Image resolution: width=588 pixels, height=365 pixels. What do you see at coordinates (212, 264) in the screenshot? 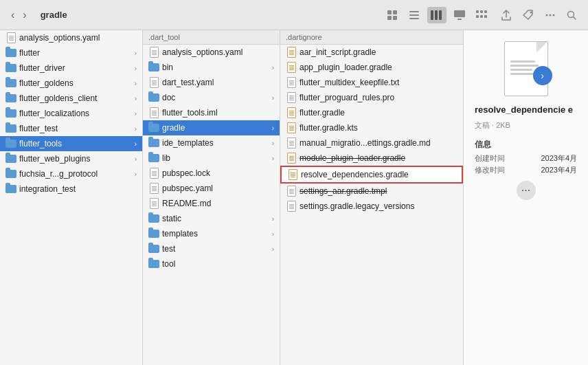
I see `list-item: tool` at bounding box center [212, 264].